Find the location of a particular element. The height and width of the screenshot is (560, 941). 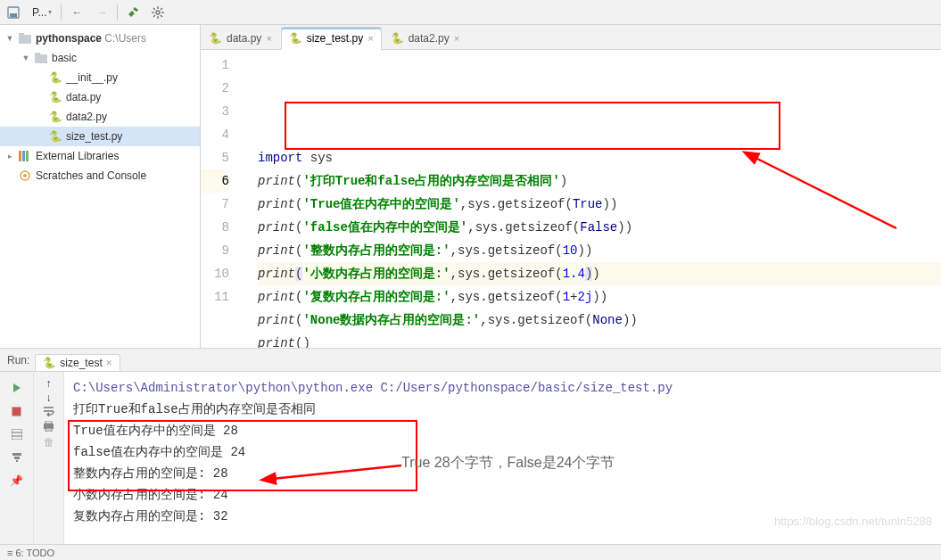

run-toolbar-left: 📌 is located at coordinates (17, 458).